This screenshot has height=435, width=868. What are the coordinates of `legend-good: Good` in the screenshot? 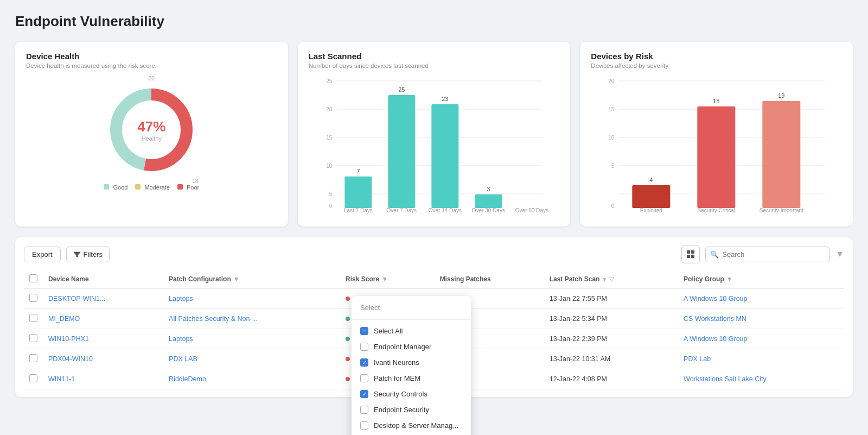 It's located at (116, 187).